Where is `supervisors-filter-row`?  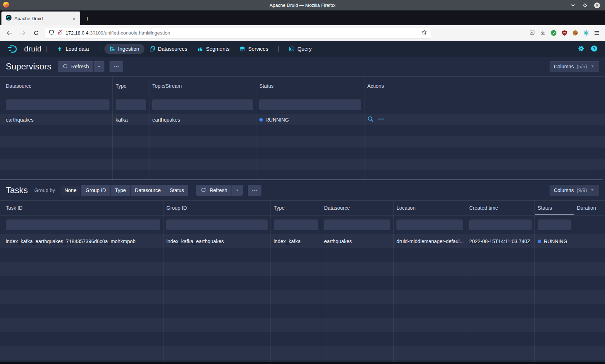 supervisors-filter-row is located at coordinates (302, 105).